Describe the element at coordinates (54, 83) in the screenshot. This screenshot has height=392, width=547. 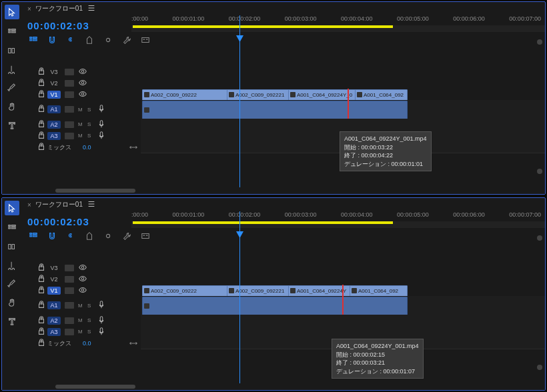
I see `track-label: V2` at that location.